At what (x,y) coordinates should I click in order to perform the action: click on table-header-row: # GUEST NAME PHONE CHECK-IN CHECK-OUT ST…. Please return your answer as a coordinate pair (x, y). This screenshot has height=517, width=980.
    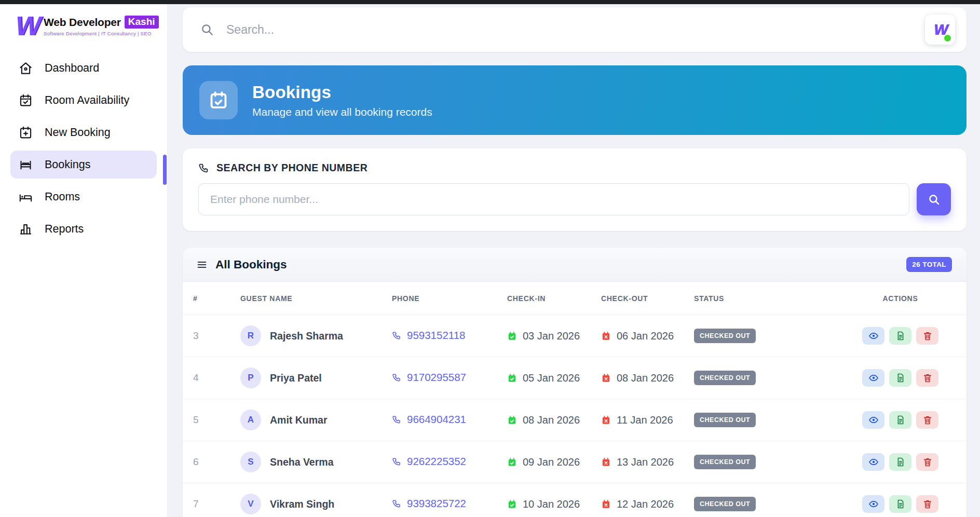
    Looking at the image, I should click on (575, 298).